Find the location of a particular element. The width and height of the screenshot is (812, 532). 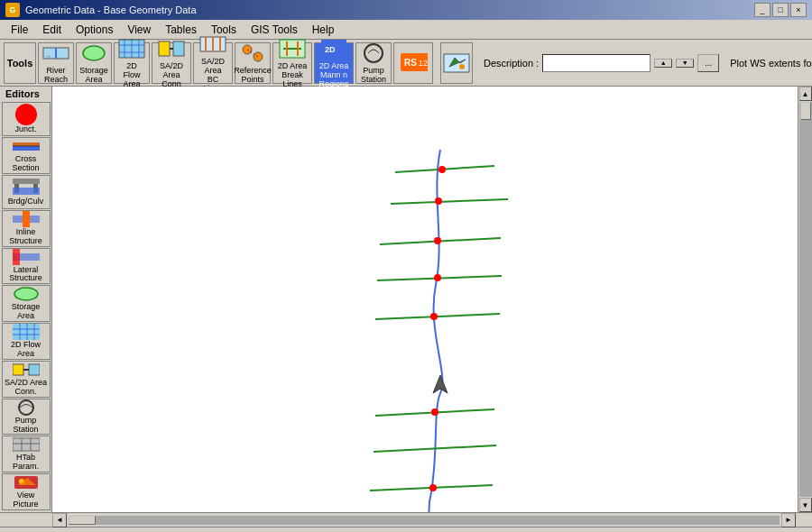

map-button is located at coordinates (457, 63).